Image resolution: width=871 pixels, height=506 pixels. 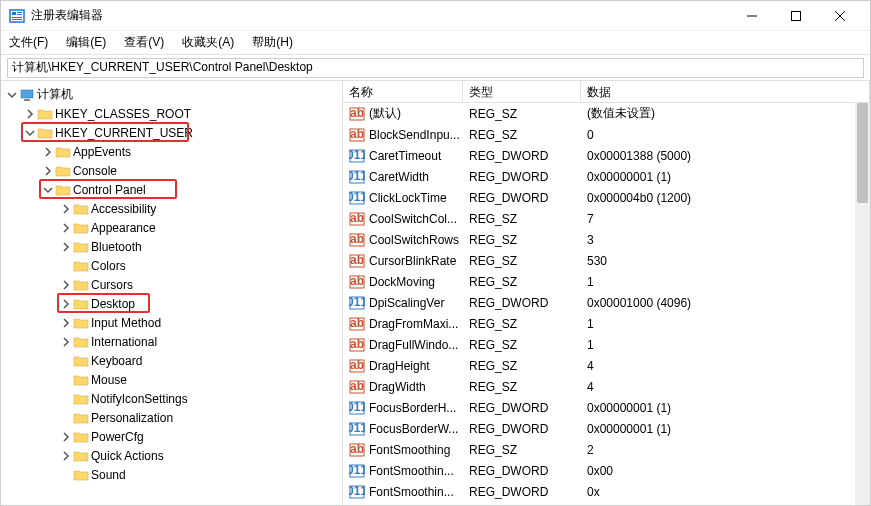 What do you see at coordinates (606, 450) in the screenshot?
I see `value-row: abFontSmoothingREG_SZ2` at bounding box center [606, 450].